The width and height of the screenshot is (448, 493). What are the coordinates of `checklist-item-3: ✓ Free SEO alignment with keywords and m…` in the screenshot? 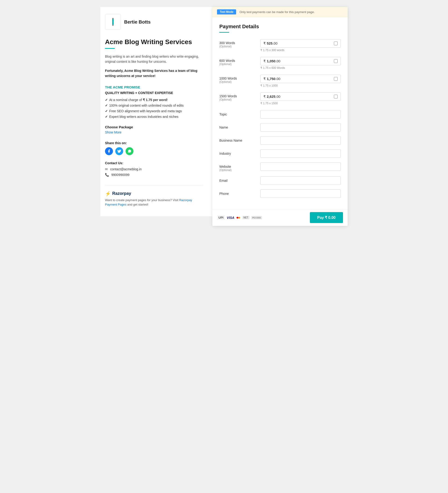 It's located at (154, 111).